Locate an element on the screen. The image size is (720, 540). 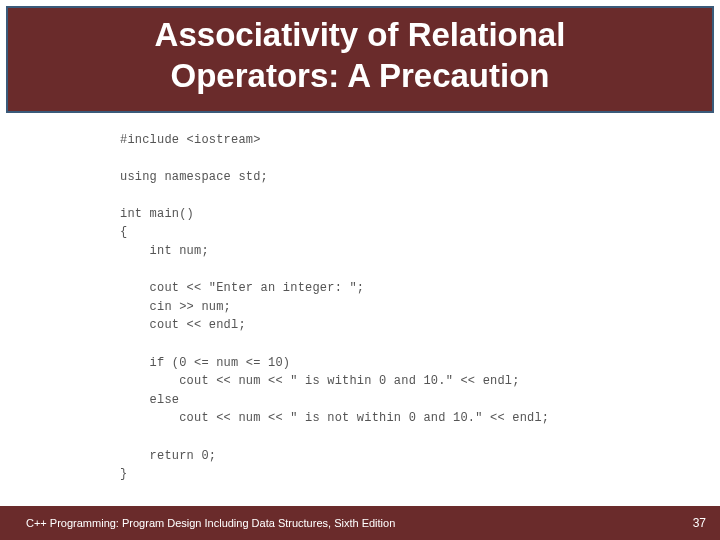
code-line: #include <iostream> is located at coordinates (190, 140).